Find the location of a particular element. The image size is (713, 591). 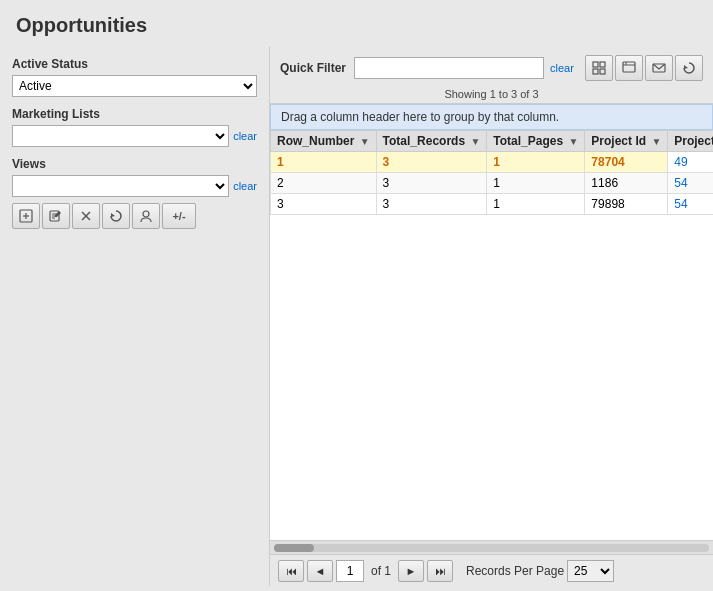

cell-project-id: 1186 is located at coordinates (626, 184).